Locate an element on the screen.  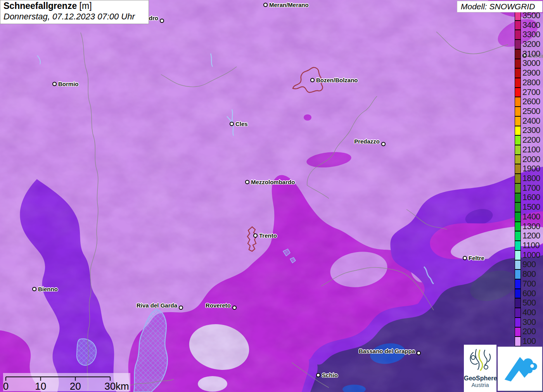
city-label: Cortin is located at coordinates (536, 56).